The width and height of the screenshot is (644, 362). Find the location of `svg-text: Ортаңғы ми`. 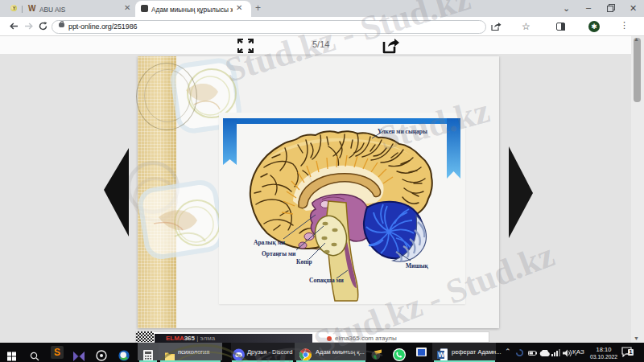

svg-text: Ортаңғы ми is located at coordinates (279, 254).